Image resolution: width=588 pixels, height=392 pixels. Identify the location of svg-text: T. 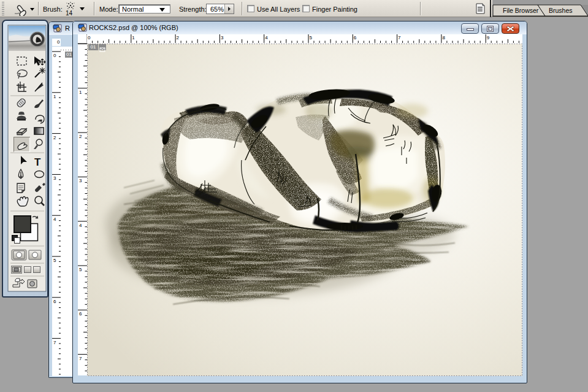
(38, 162).